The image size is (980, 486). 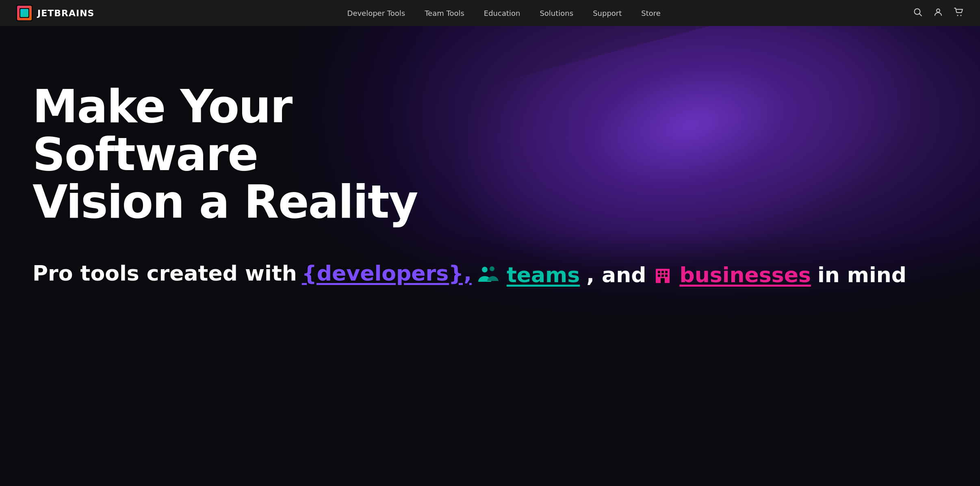 I want to click on navbar-links: Developer Tools Team Tools Education Sol…, so click(x=504, y=13).